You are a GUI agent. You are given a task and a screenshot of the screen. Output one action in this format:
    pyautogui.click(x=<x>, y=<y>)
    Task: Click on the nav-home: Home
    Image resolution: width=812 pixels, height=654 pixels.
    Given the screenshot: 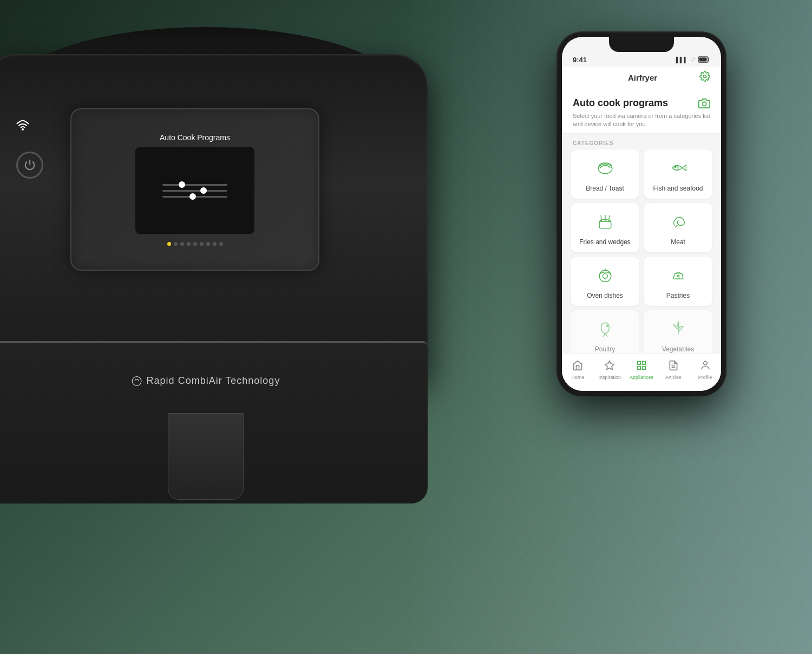 What is the action you would take?
    pyautogui.click(x=578, y=370)
    